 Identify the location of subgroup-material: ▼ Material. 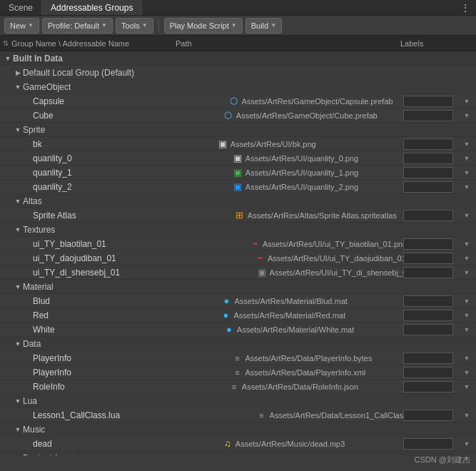
(238, 287).